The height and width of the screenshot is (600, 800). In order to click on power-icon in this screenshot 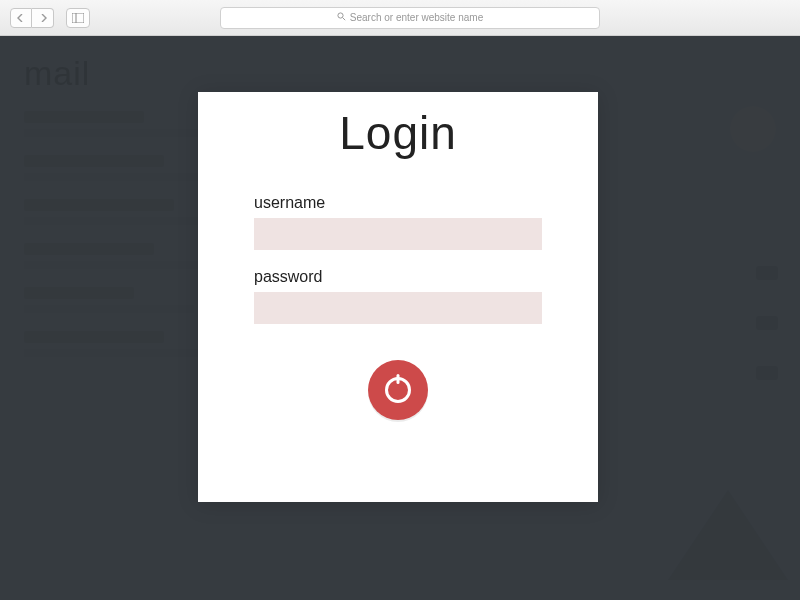, I will do `click(398, 390)`.